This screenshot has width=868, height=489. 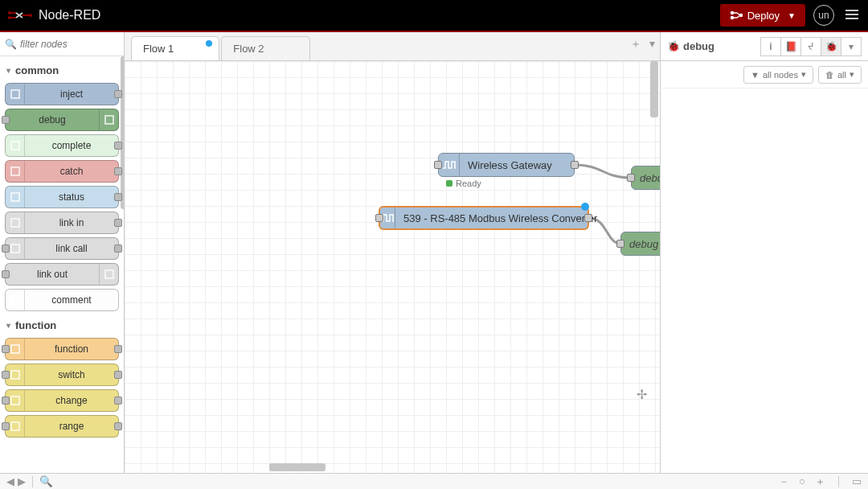 I want to click on sidebar-tab-config: ᔪ, so click(x=811, y=47).